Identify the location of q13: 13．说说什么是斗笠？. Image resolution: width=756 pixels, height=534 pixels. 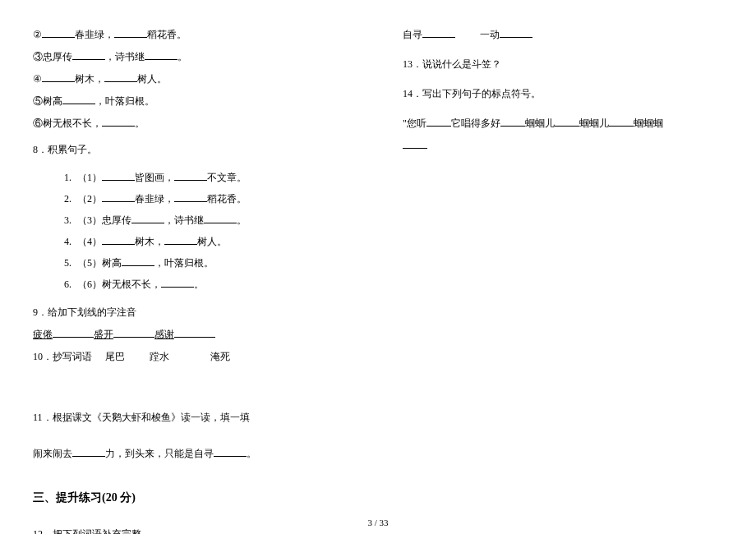
(563, 64).